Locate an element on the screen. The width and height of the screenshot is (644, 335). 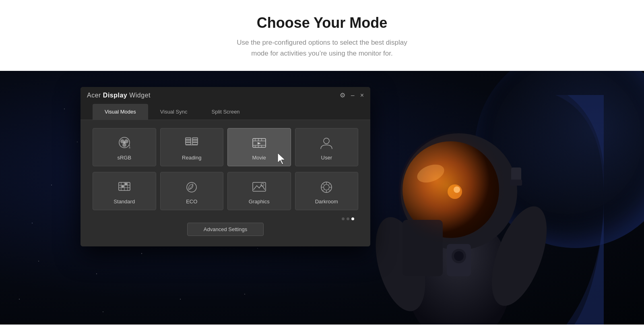
mode-movie: Movie is located at coordinates (259, 147).